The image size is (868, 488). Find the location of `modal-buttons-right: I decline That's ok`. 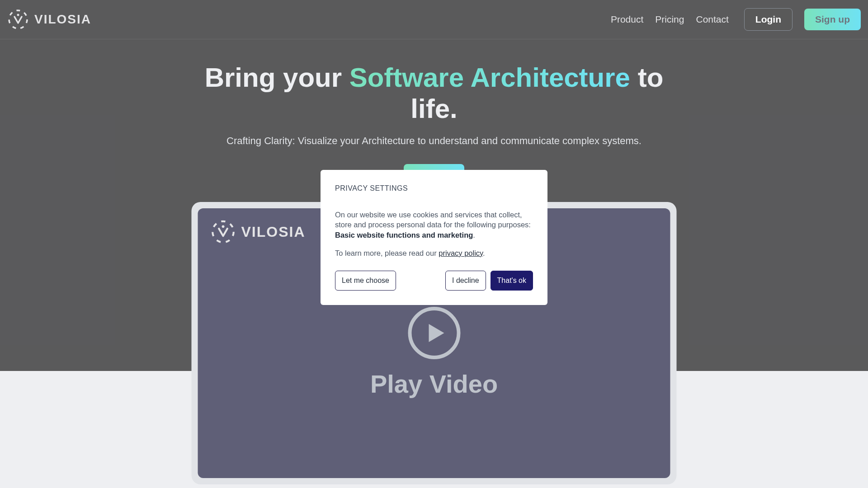

modal-buttons-right: I decline That's ok is located at coordinates (489, 281).